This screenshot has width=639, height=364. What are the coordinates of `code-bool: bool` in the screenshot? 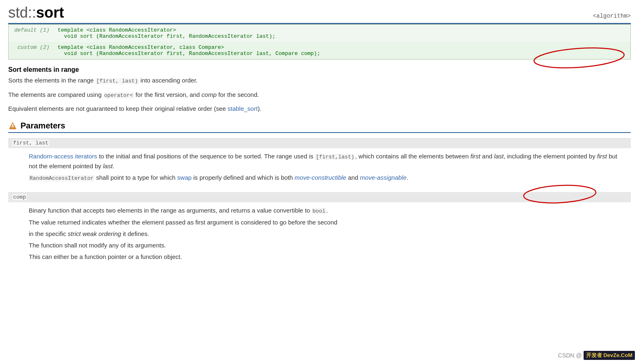 It's located at (319, 211).